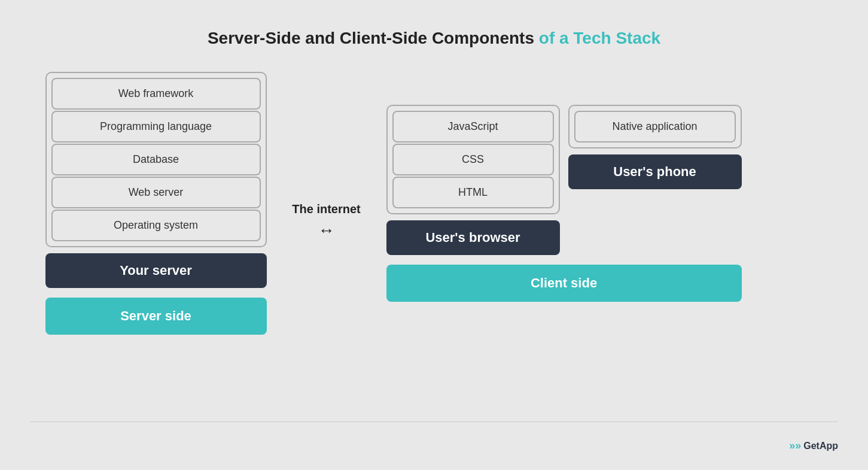 The height and width of the screenshot is (470, 868). I want to click on client-headers-row: JavaScript CSS HTML User's browser Nativ…, so click(564, 180).